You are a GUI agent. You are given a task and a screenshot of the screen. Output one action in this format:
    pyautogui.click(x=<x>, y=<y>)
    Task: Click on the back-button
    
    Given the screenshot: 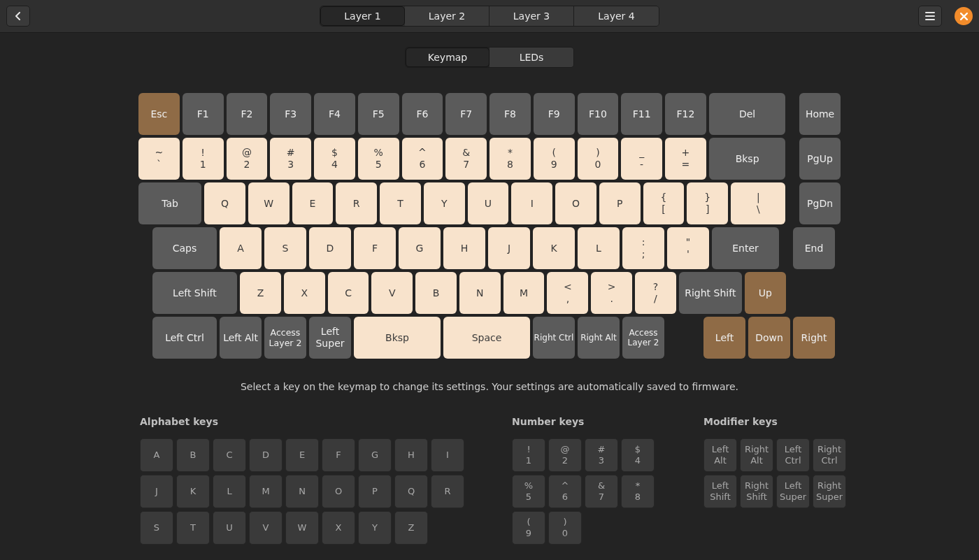 What is the action you would take?
    pyautogui.click(x=18, y=16)
    